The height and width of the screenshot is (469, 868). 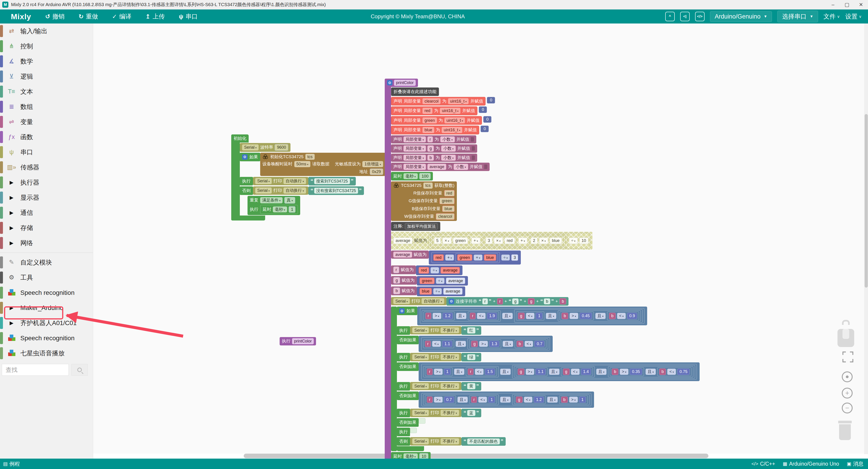 What do you see at coordinates (376, 172) in the screenshot?
I see `address-value: 0x29` at bounding box center [376, 172].